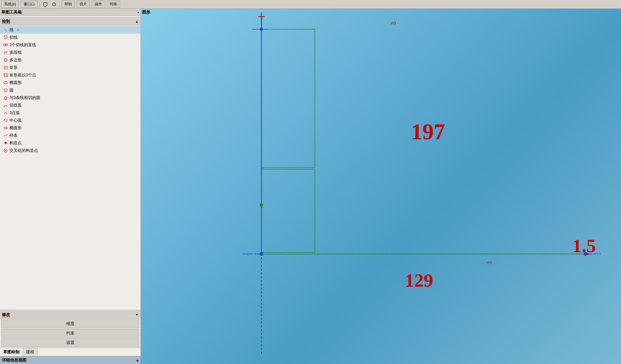 The width and height of the screenshot is (621, 364). What do you see at coordinates (70, 68) in the screenshot?
I see `tool-item-rect: 矩形` at bounding box center [70, 68].